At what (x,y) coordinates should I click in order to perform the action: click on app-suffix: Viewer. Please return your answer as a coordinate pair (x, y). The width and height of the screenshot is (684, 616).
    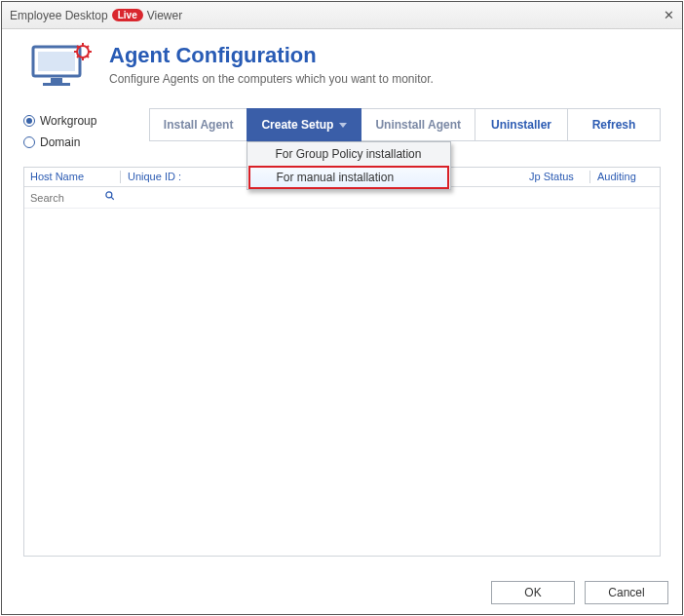
    Looking at the image, I should click on (165, 16).